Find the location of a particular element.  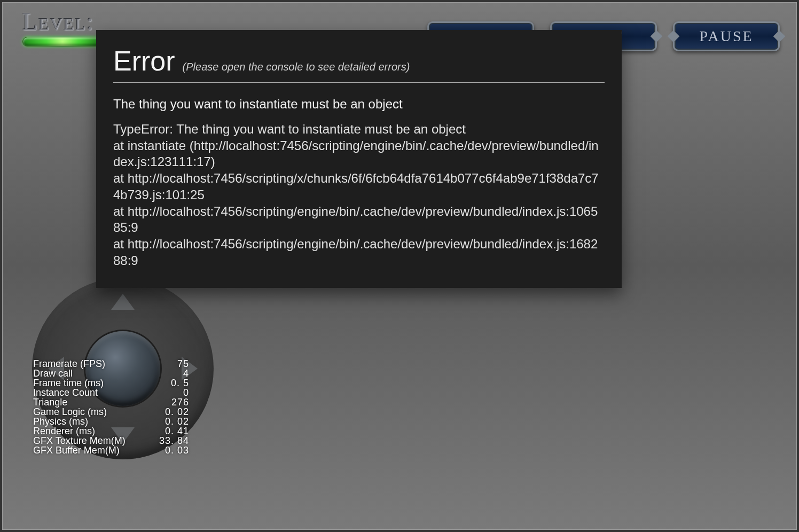

error-header: Error (Please open the console to see de… is located at coordinates (359, 64).